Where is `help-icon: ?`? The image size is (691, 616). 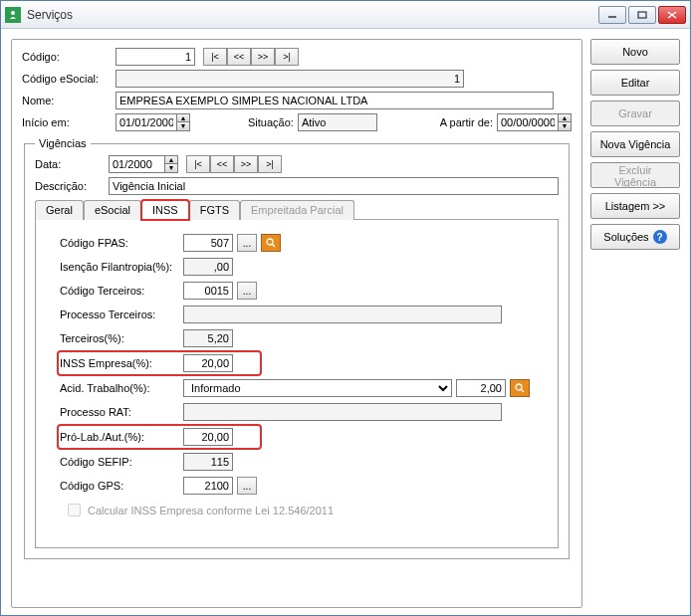 help-icon: ? is located at coordinates (660, 237).